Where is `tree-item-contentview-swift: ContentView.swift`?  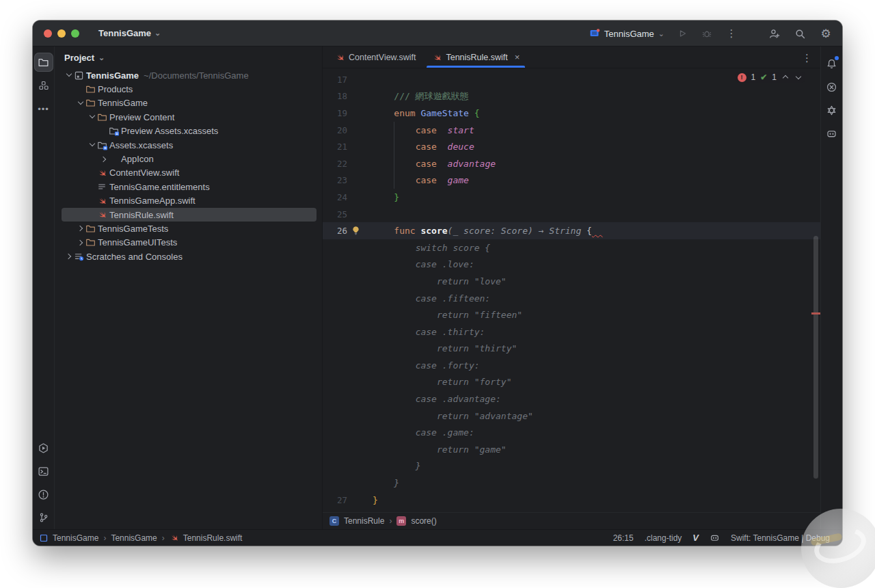
tree-item-contentview-swift: ContentView.swift is located at coordinates (189, 173).